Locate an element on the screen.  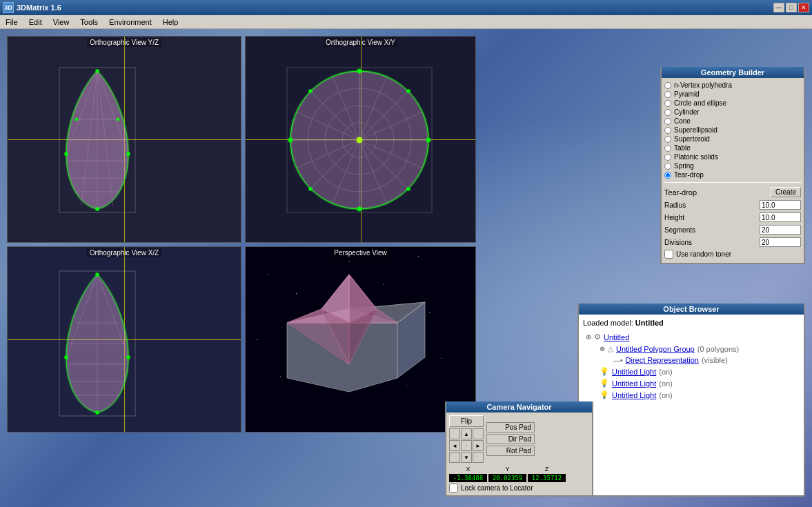
shape-option-supertoroid: Supertoroid is located at coordinates (733, 139).